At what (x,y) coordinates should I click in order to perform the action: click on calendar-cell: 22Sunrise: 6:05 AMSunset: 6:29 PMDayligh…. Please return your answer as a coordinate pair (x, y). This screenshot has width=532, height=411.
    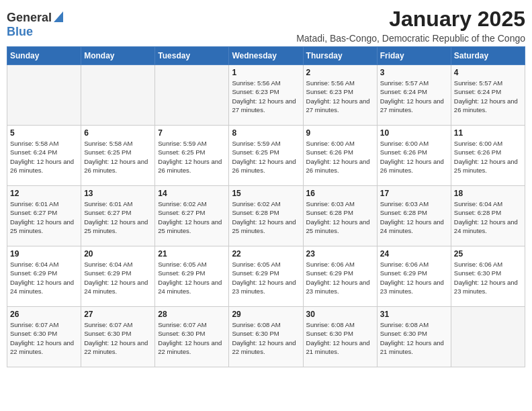
    Looking at the image, I should click on (266, 277).